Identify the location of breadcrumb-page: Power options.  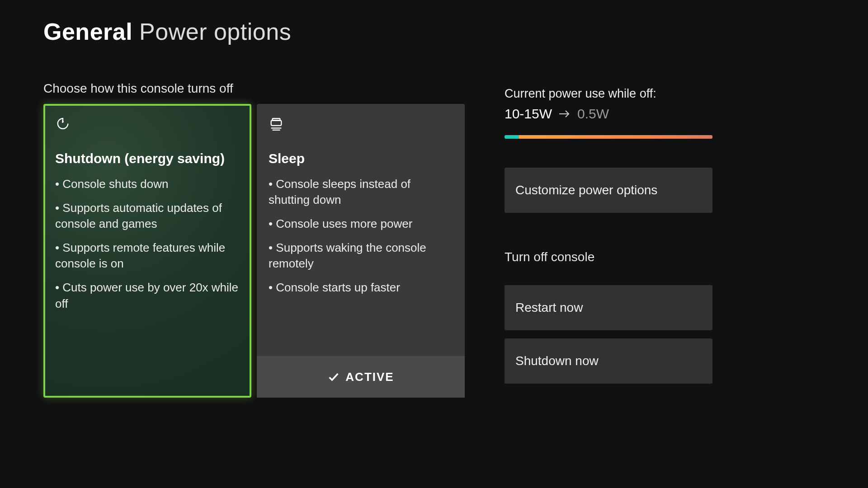
(215, 32).